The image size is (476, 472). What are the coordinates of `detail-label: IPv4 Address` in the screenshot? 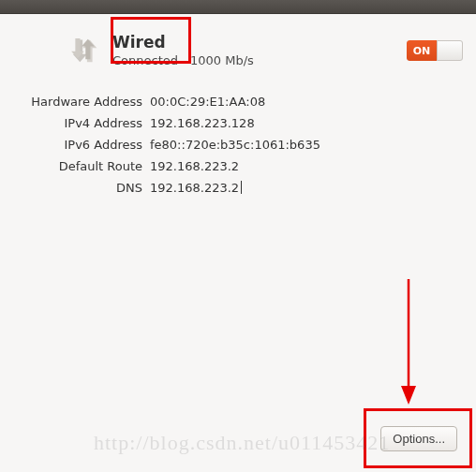 It's located at (75, 124).